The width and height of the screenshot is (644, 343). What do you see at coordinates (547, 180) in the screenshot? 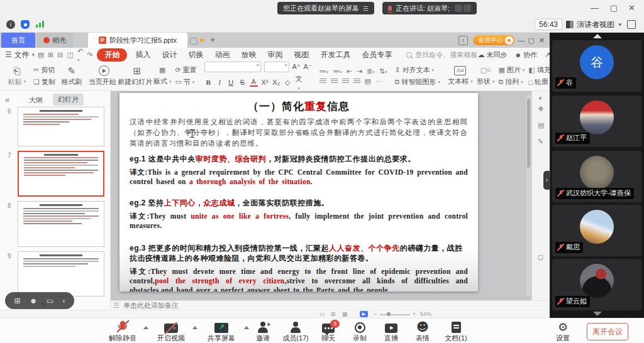
I see `sidebar-collapse-handle: ›` at bounding box center [547, 180].